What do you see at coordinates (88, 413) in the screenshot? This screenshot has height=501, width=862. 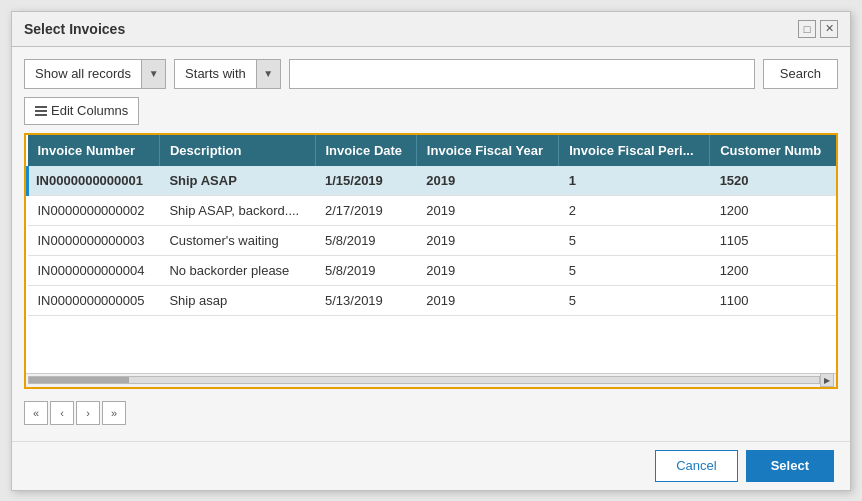 I see `next-page-button: ›` at bounding box center [88, 413].